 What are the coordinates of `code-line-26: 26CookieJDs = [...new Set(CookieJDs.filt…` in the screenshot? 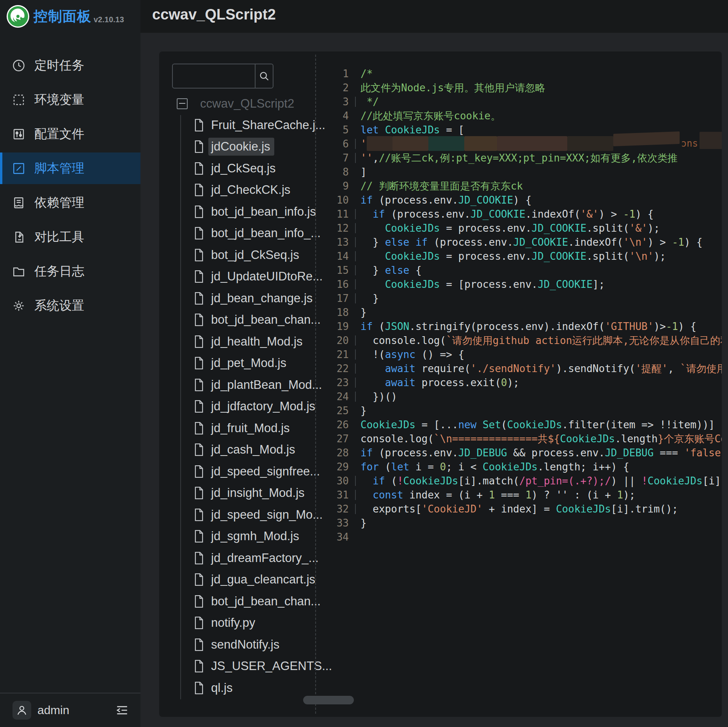 It's located at (522, 425).